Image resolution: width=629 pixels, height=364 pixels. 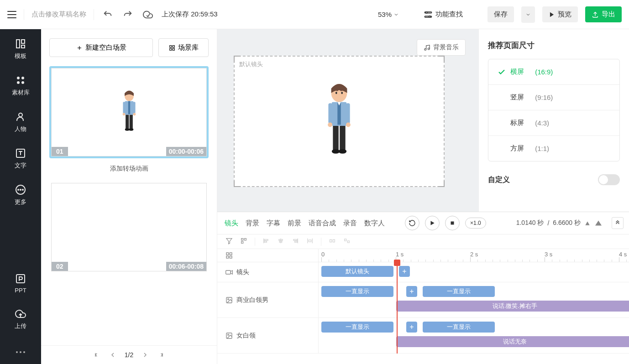 I want to click on timeline-tab-background: 背景, so click(x=252, y=224).